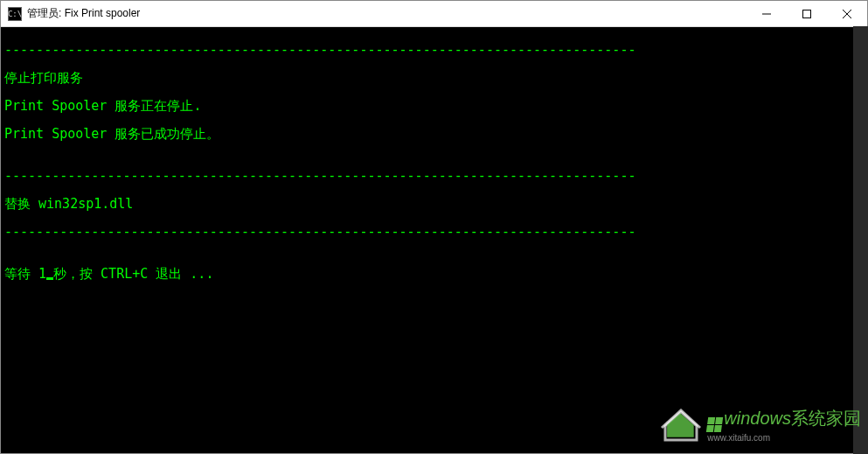 The width and height of the screenshot is (868, 454). Describe the element at coordinates (715, 425) in the screenshot. I see `windows-flag-icon` at that location.